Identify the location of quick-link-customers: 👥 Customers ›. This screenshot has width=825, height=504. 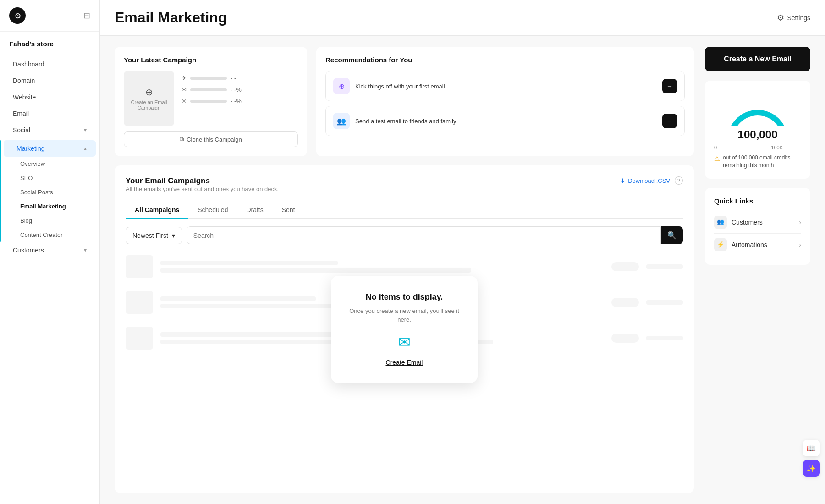
(758, 223).